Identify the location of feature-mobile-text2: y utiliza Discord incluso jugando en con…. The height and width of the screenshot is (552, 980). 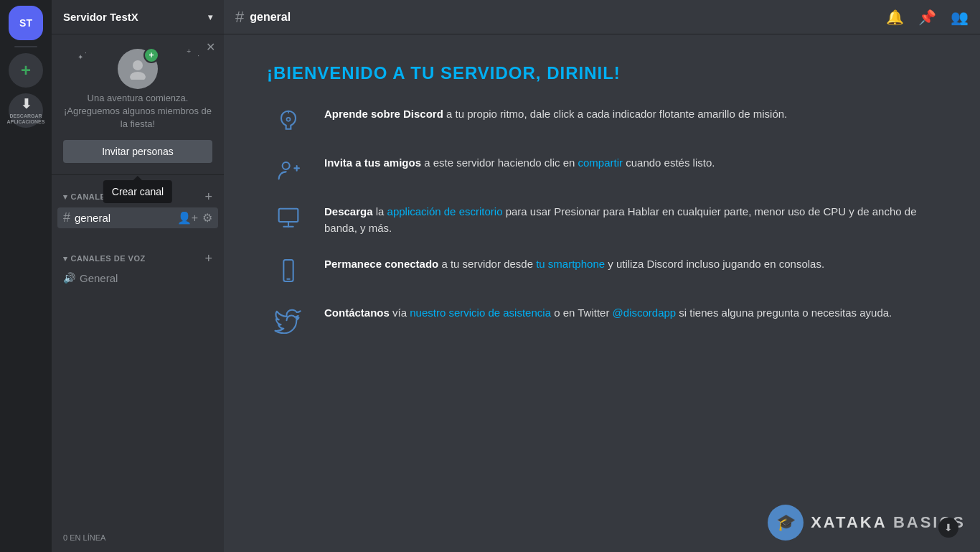
(716, 264).